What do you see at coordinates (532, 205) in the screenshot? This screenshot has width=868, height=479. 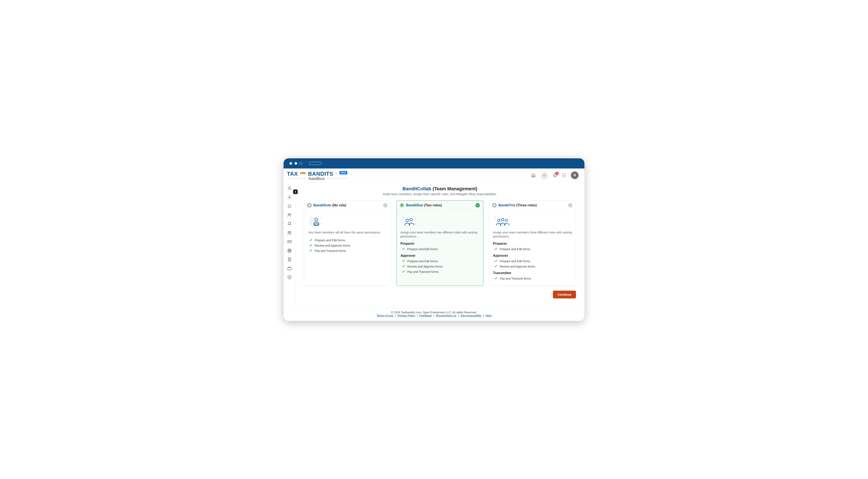 I see `plan-card-header: BanditTrio (Three roles)` at bounding box center [532, 205].